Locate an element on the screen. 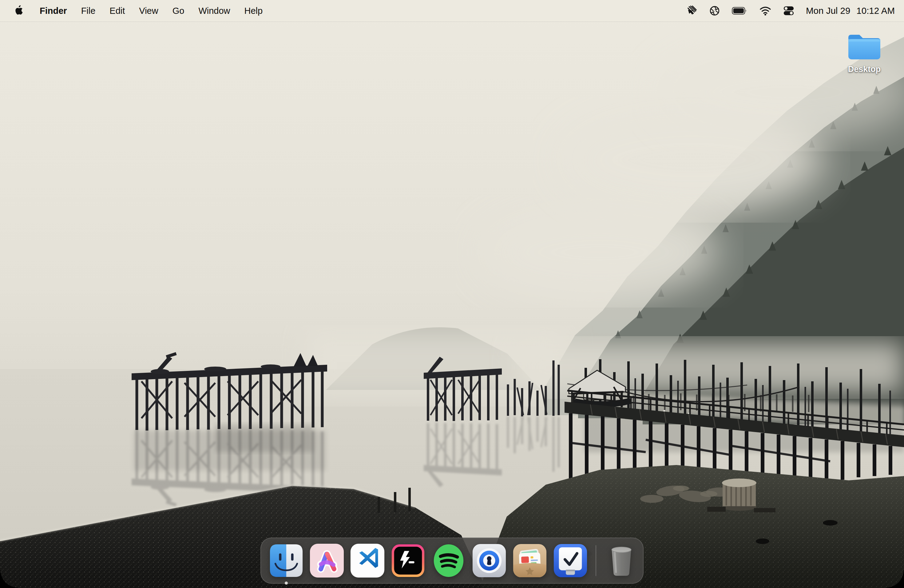  dock-item-terminal is located at coordinates (408, 561).